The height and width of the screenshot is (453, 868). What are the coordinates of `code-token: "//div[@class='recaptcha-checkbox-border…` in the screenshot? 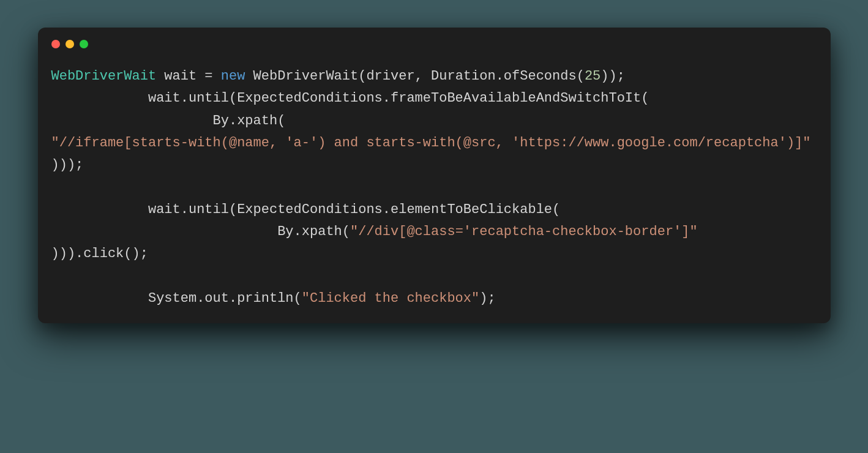 It's located at (524, 231).